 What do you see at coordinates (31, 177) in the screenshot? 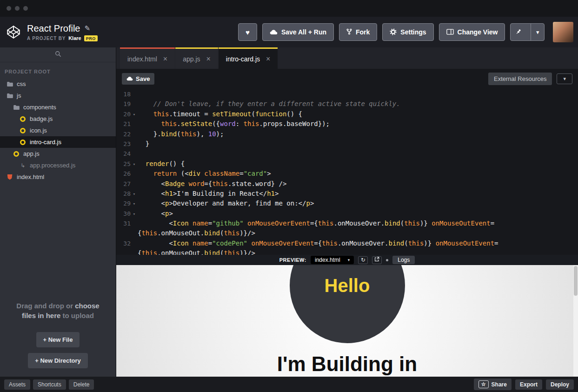
I see `file-name: index.html` at bounding box center [31, 177].